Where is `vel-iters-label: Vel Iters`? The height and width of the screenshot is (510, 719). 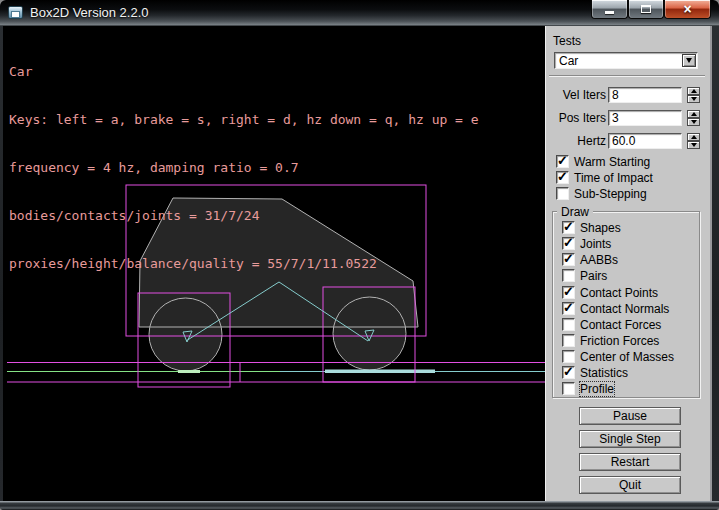
vel-iters-label: Vel Iters is located at coordinates (576, 95).